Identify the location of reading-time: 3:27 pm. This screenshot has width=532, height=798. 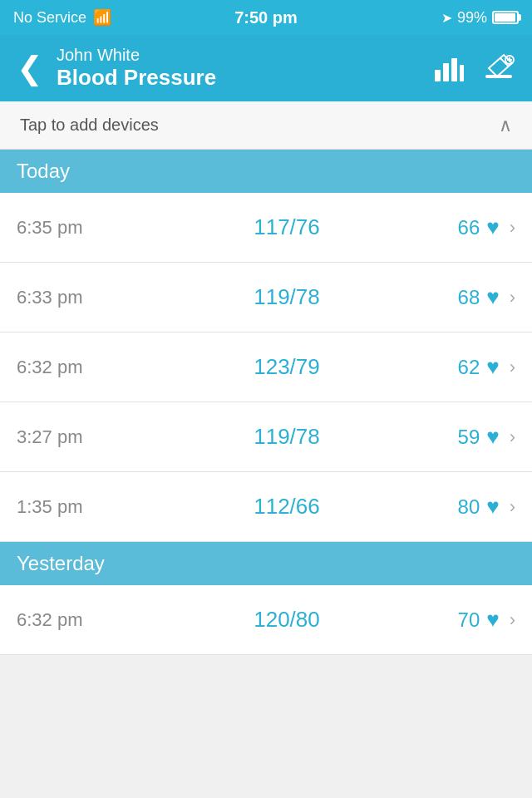
(83, 437).